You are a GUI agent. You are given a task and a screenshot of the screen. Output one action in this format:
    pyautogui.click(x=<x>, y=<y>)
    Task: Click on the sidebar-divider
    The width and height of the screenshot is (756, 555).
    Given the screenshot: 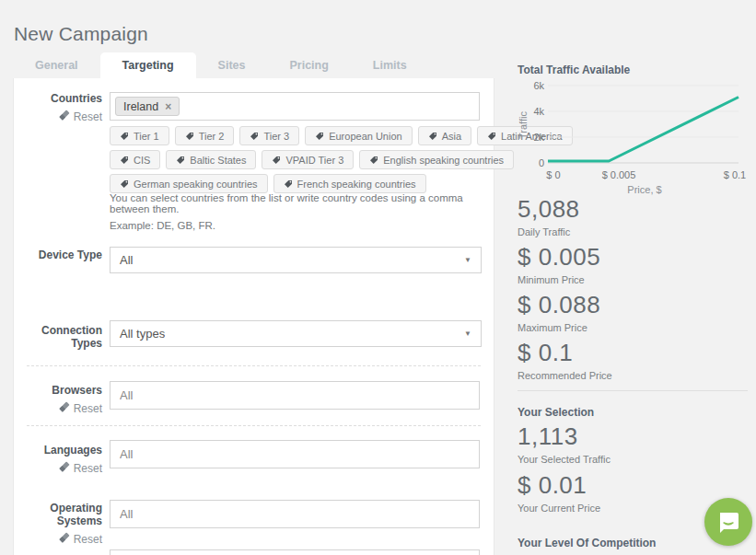 What is the action you would take?
    pyautogui.click(x=633, y=390)
    